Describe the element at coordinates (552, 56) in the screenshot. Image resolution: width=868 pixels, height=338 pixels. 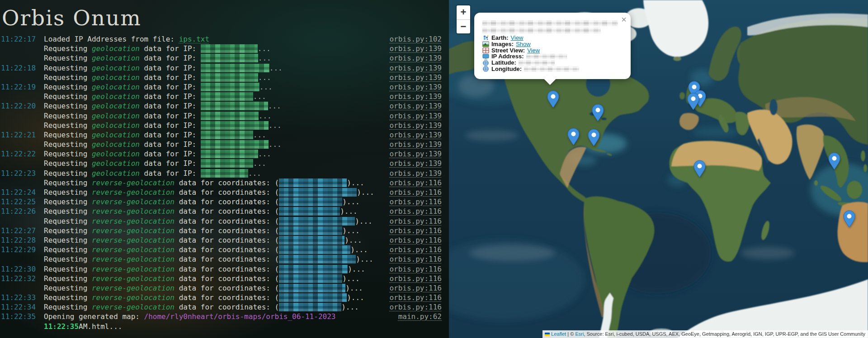
I see `popup-row: IP Address:` at that location.